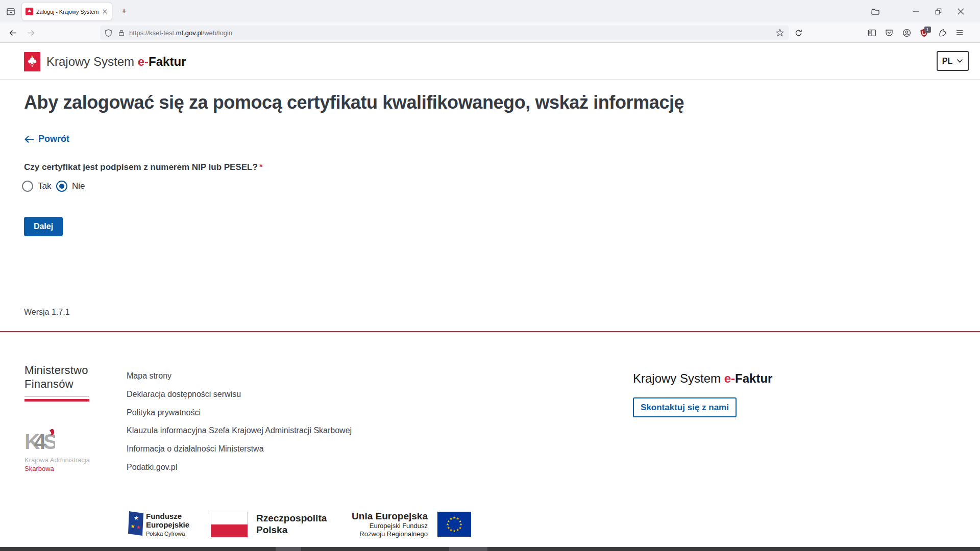 Image resolution: width=980 pixels, height=551 pixels. What do you see at coordinates (30, 11) in the screenshot?
I see `site-favicon-icon` at bounding box center [30, 11].